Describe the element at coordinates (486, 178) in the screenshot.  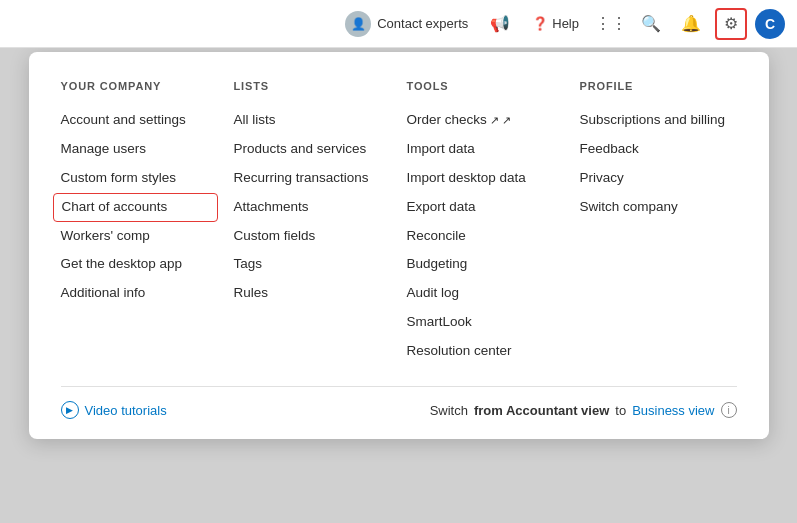
I see `menu-item-2-2: Import desktop data` at that location.